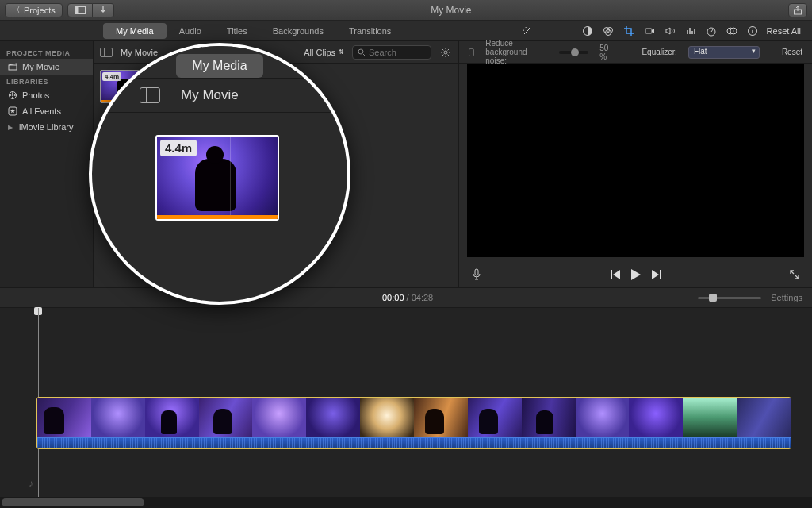 Image resolution: width=812 pixels, height=508 pixels. What do you see at coordinates (659, 52) in the screenshot?
I see `equalizer-label: Equalizer:` at bounding box center [659, 52].